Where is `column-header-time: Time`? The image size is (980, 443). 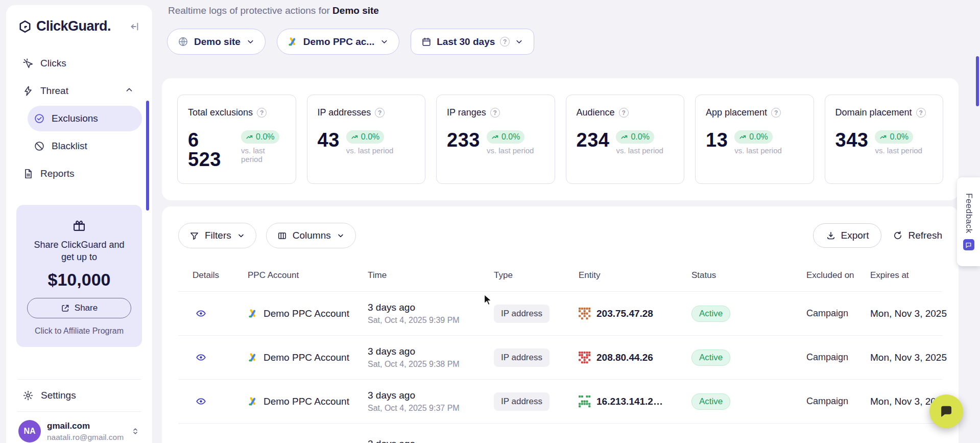
column-header-time: Time is located at coordinates (417, 275).